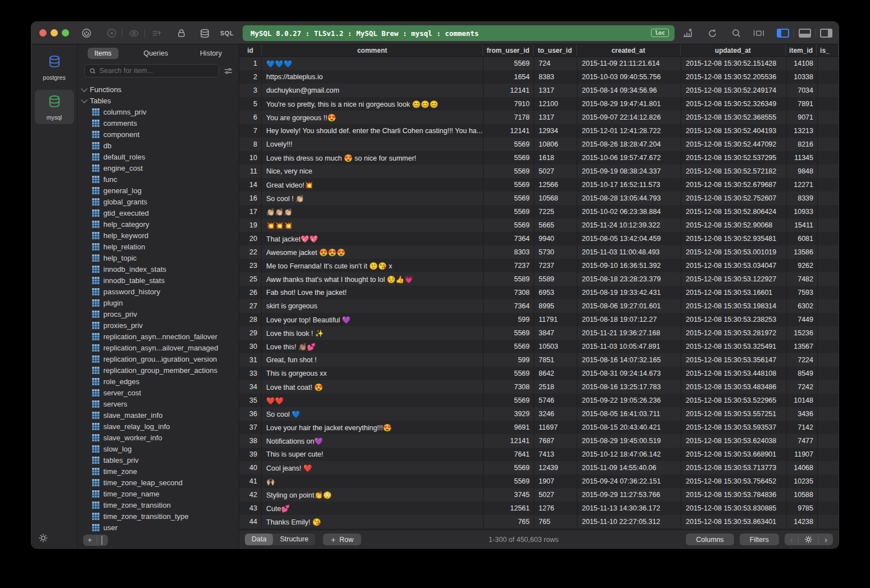 This screenshot has width=870, height=588. What do you see at coordinates (158, 112) in the screenshot?
I see `sidebar-table-columns_priv: columns_priv` at bounding box center [158, 112].